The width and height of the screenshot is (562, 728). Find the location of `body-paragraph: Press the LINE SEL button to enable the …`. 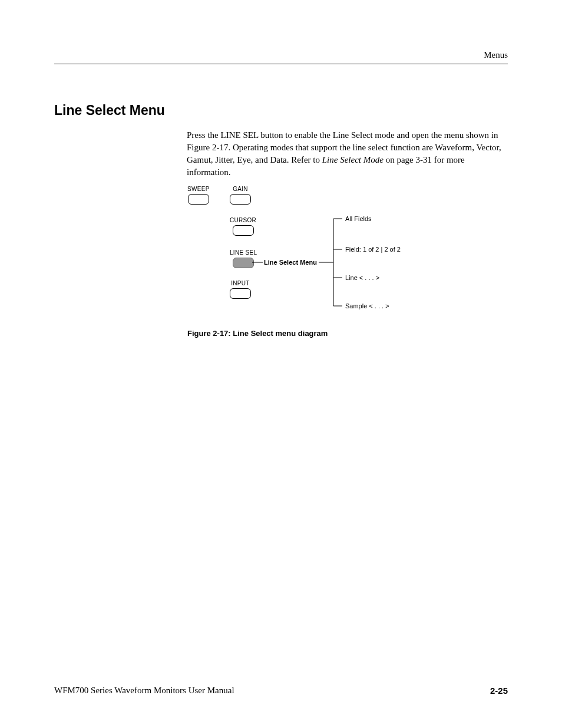

body-paragraph: Press the LINE SEL button to enable the … is located at coordinates (348, 154).